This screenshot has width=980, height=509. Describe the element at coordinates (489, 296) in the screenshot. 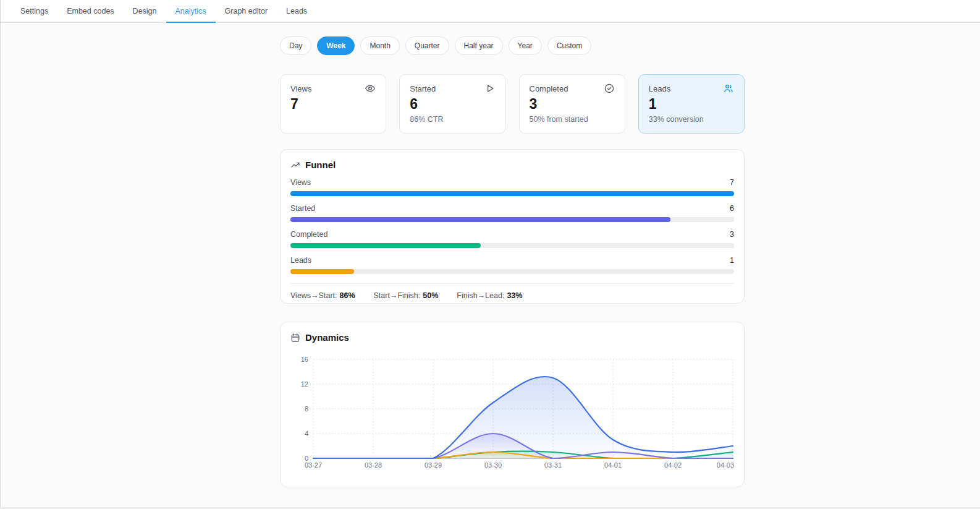

I see `conversion-stat: Finish→Lead:33%` at that location.